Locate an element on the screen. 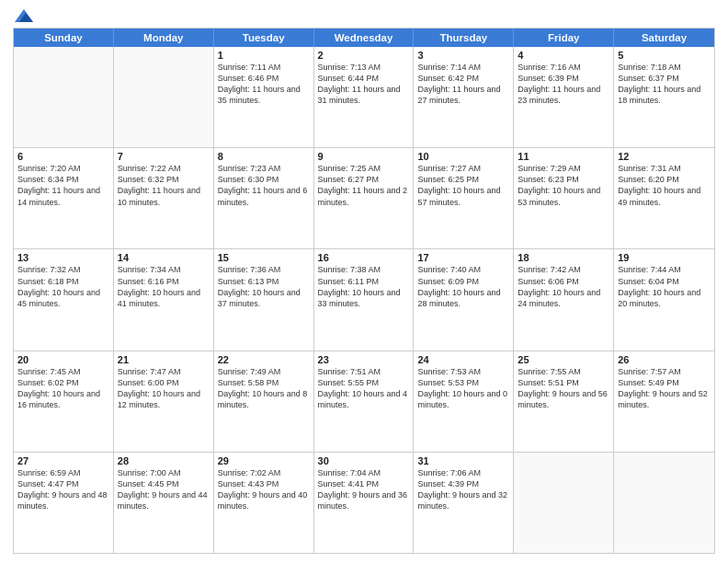  day-info: Sunrise: 7:16 AM Sunset: 6:39 PM Dayligh… is located at coordinates (559, 84).